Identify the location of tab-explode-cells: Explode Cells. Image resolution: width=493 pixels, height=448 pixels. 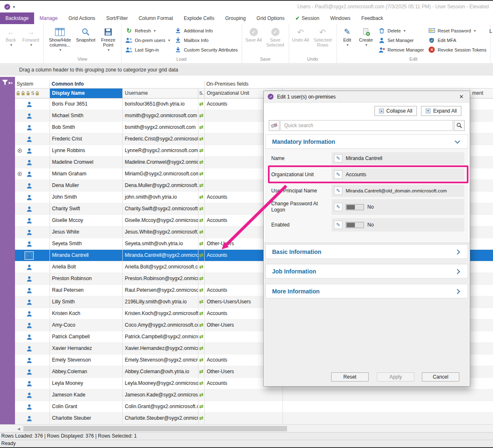
(199, 18).